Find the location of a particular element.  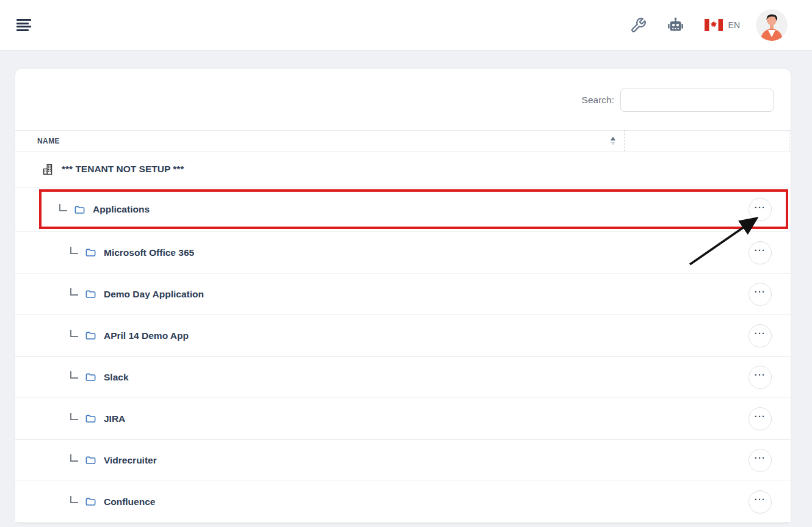

row-name-cell: Vidrecruiter is located at coordinates (86, 460).